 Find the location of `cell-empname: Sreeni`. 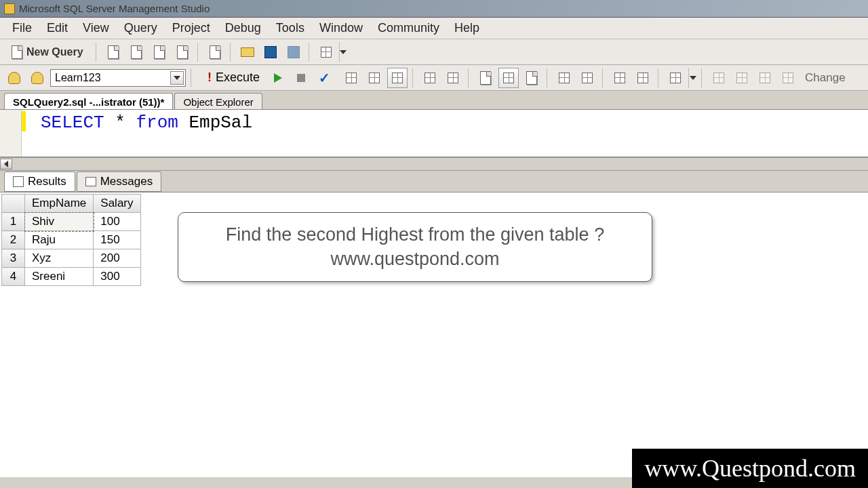

cell-empname: Sreeni is located at coordinates (60, 277).